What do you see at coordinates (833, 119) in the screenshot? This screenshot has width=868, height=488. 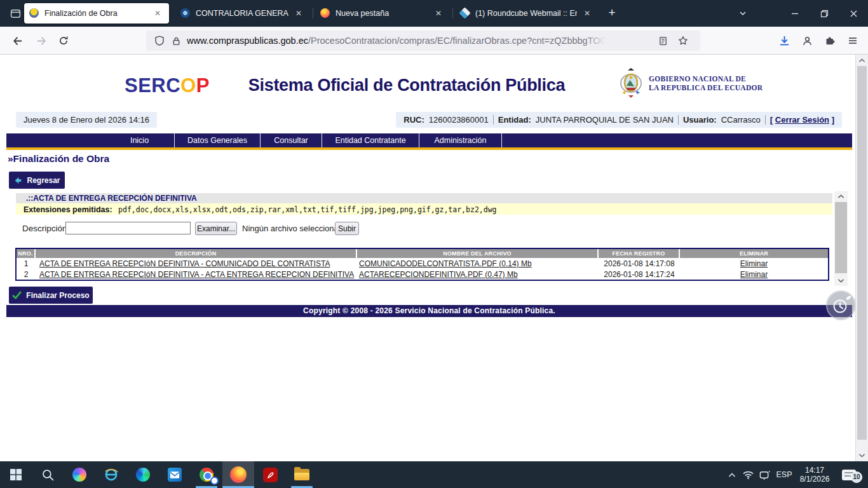 I see `logout-bracket-close: ]` at bounding box center [833, 119].